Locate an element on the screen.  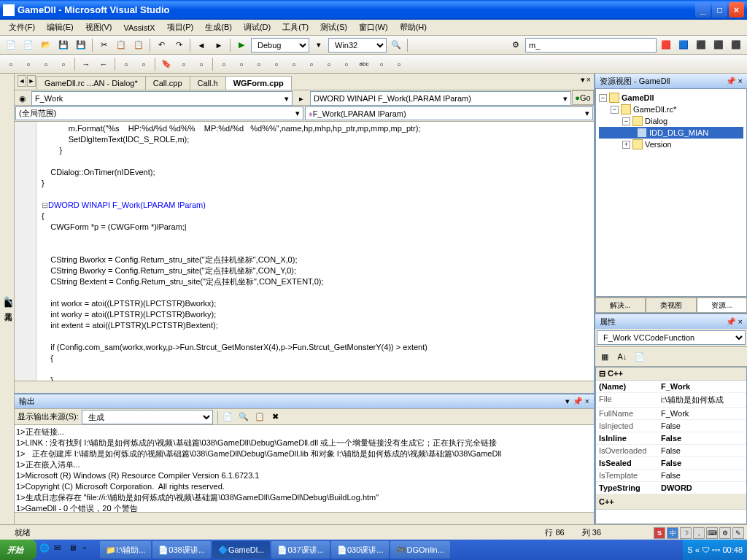
t2-f: ▫ is located at coordinates (311, 64).